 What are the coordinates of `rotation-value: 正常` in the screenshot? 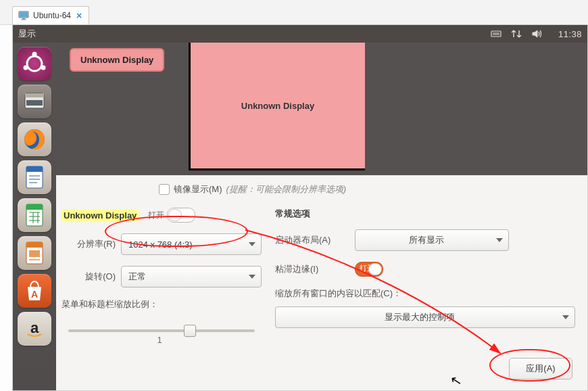 It's located at (137, 277).